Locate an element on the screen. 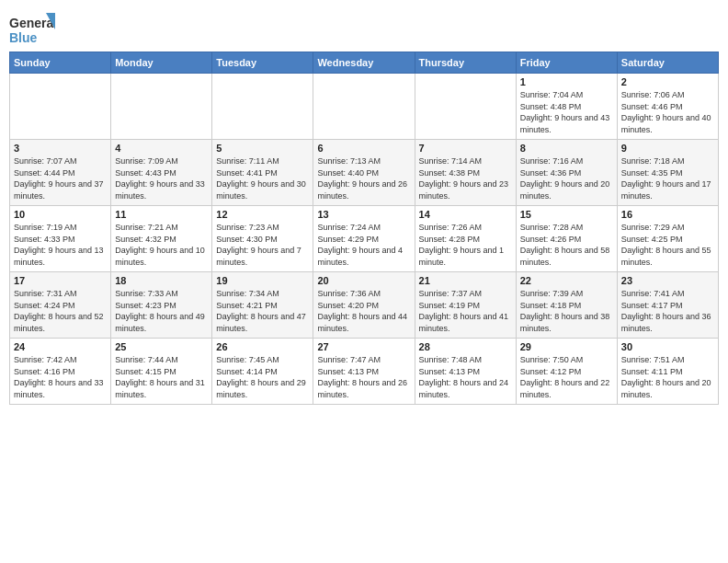 Image resolution: width=728 pixels, height=563 pixels. day-info: Sunrise: 7:51 AM Sunset: 4:11 PM Dayligh… is located at coordinates (667, 377).